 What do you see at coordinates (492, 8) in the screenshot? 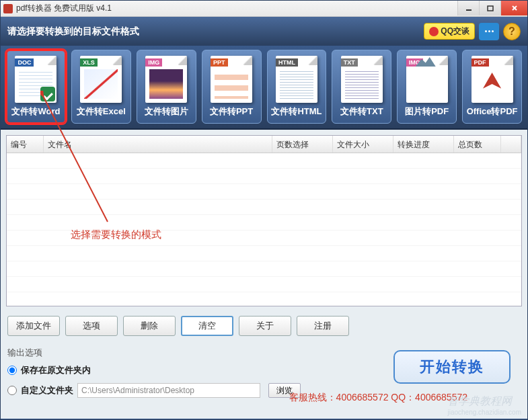
I see `window-controls` at bounding box center [492, 8].